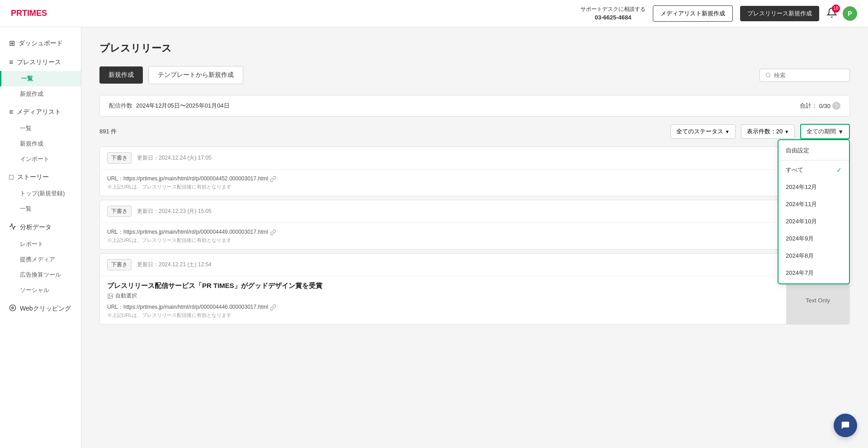  I want to click on dropdown-item-free-label: 自由設定, so click(797, 151).